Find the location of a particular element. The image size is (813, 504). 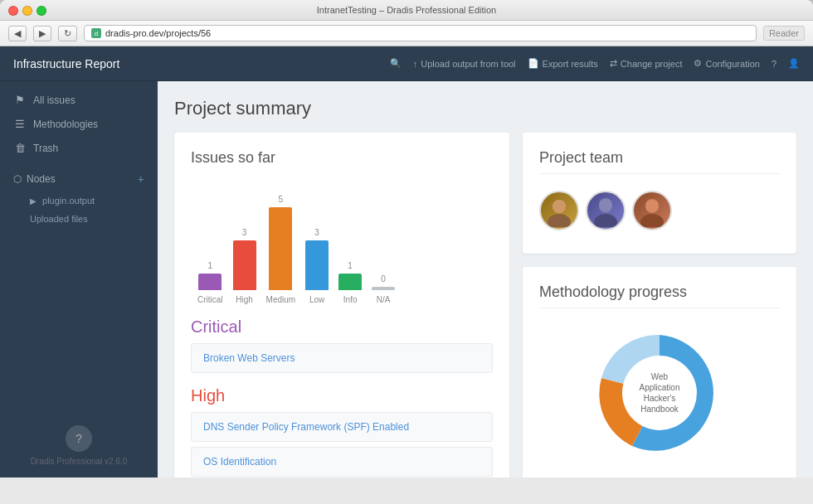

sidebar-help-button: ? is located at coordinates (79, 439).